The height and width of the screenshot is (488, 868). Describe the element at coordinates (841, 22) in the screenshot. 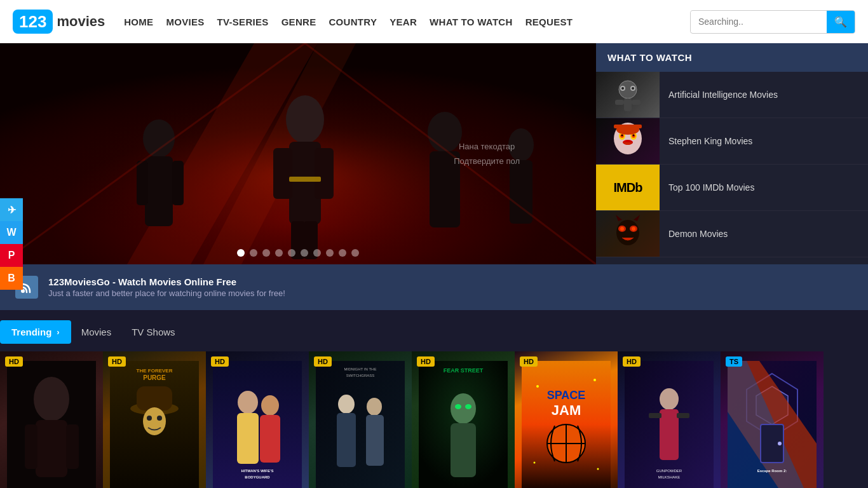

I see `search-button: 🔍` at that location.